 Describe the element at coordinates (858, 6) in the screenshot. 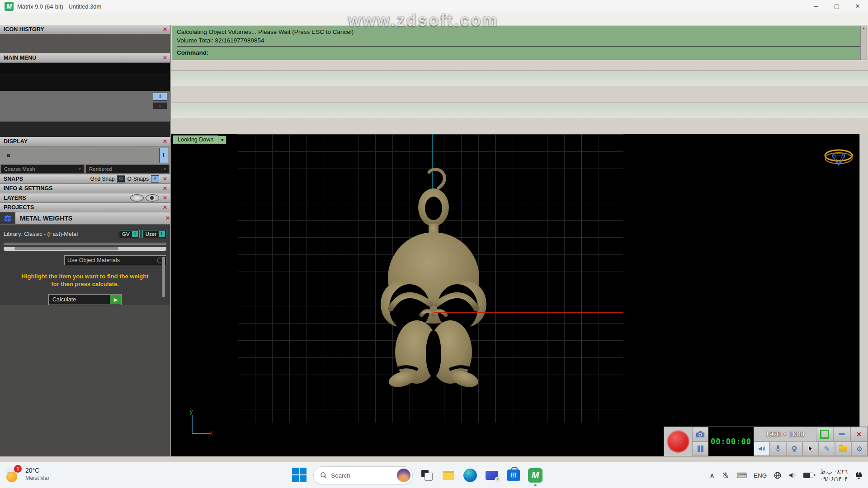

I see `close-button: ✕` at that location.